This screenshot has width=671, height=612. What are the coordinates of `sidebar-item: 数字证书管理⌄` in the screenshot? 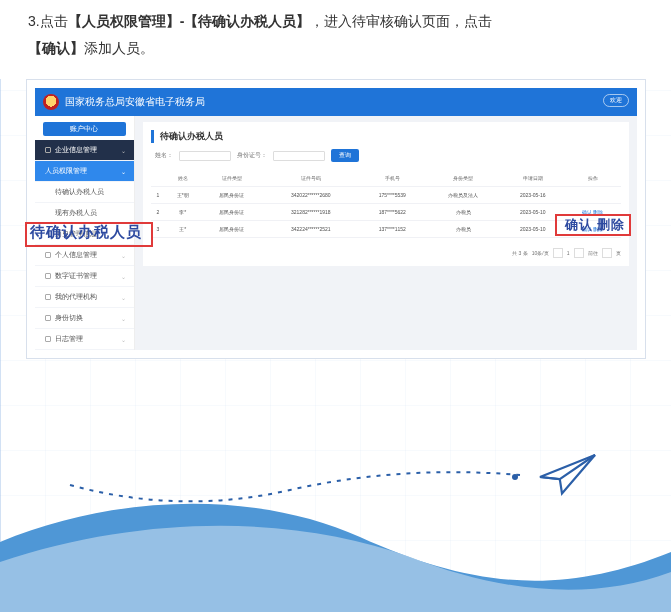 It's located at (84, 276).